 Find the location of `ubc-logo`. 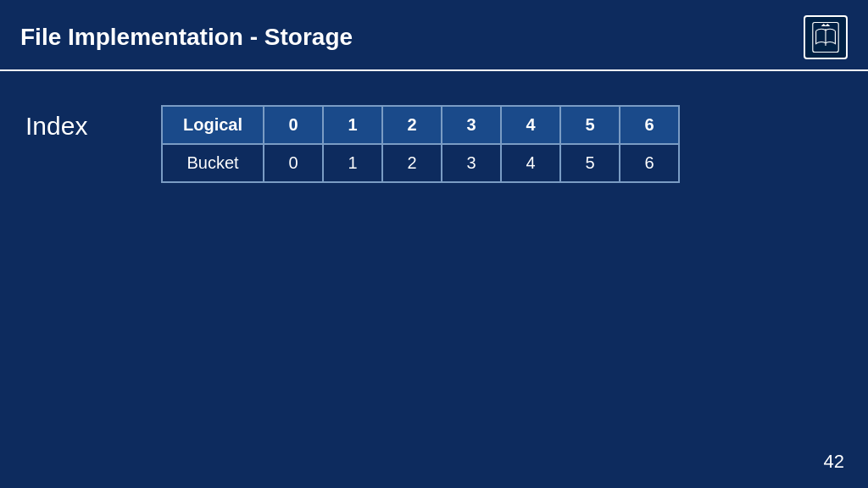

ubc-logo is located at coordinates (826, 37).